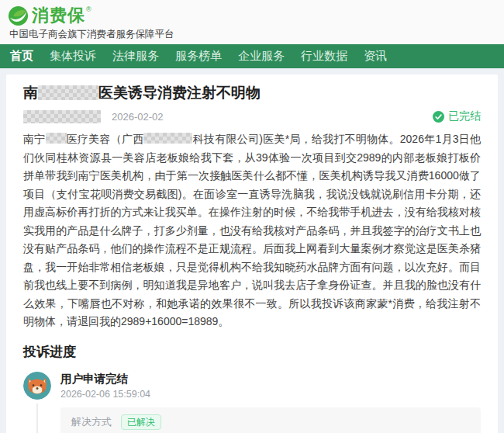 The image size is (504, 433). What do you see at coordinates (271, 421) in the screenshot?
I see `resolution-box: 解决方式 已解决 解决方案 退款,赔偿` at bounding box center [271, 421].